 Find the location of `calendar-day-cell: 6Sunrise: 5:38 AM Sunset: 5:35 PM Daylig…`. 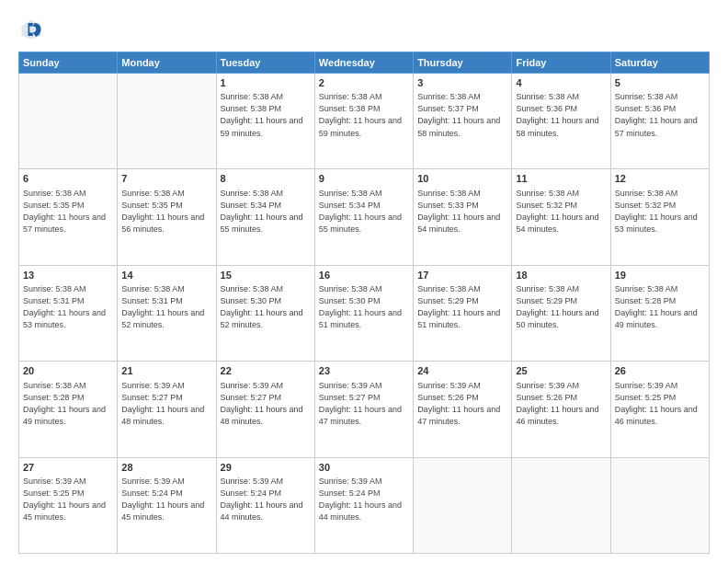

calendar-day-cell: 6Sunrise: 5:38 AM Sunset: 5:35 PM Daylig… is located at coordinates (68, 217).